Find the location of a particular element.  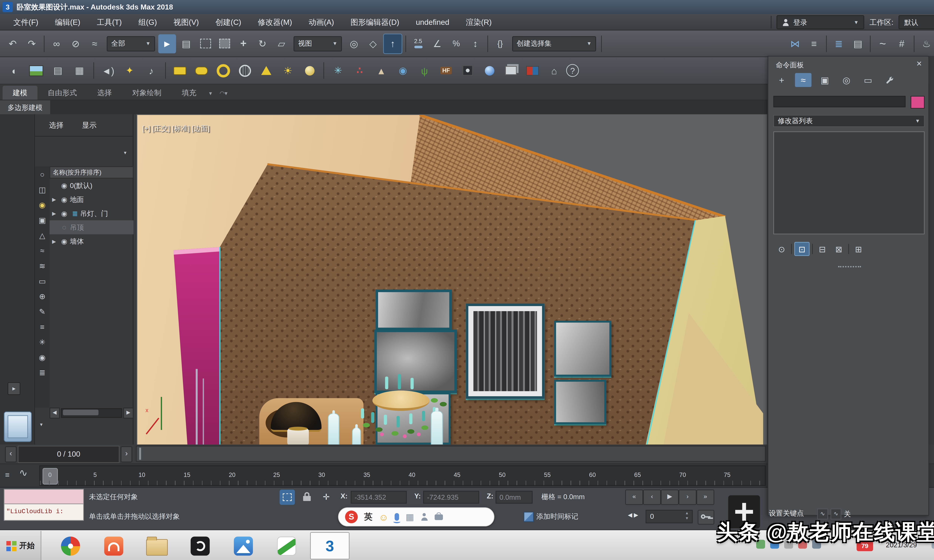

polygon-modeling-panel: 多边形建模 is located at coordinates (25, 107).